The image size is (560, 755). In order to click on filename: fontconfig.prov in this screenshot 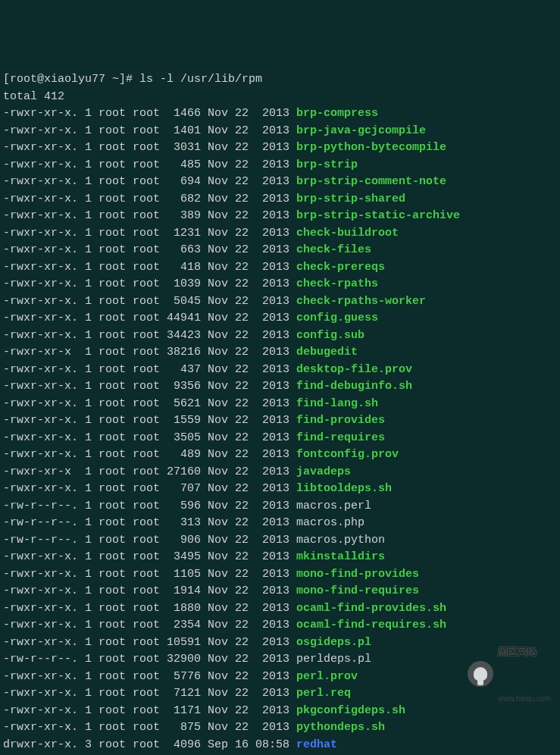, I will do `click(347, 455)`.